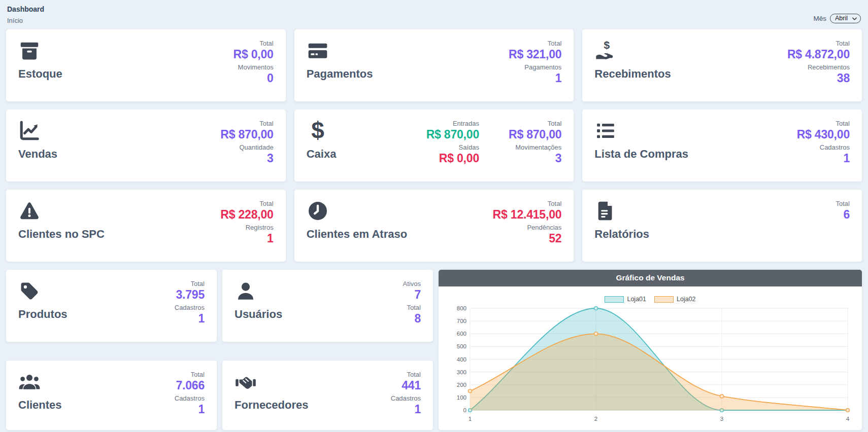 Image resolution: width=868 pixels, height=432 pixels. I want to click on card-clientes-em-atraso: Clientes em AtrasoTotalR$ 12.415,00Pendê…, so click(435, 226).